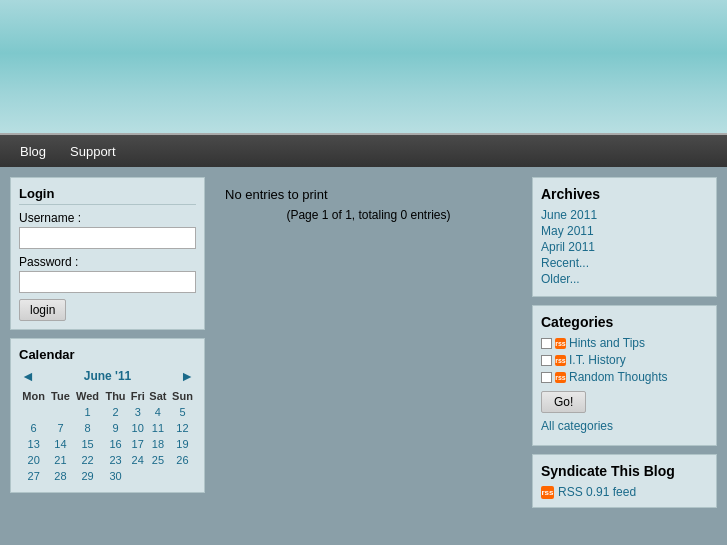 This screenshot has width=727, height=545. Describe the element at coordinates (158, 460) in the screenshot. I see `cal-day-link: 25` at that location.